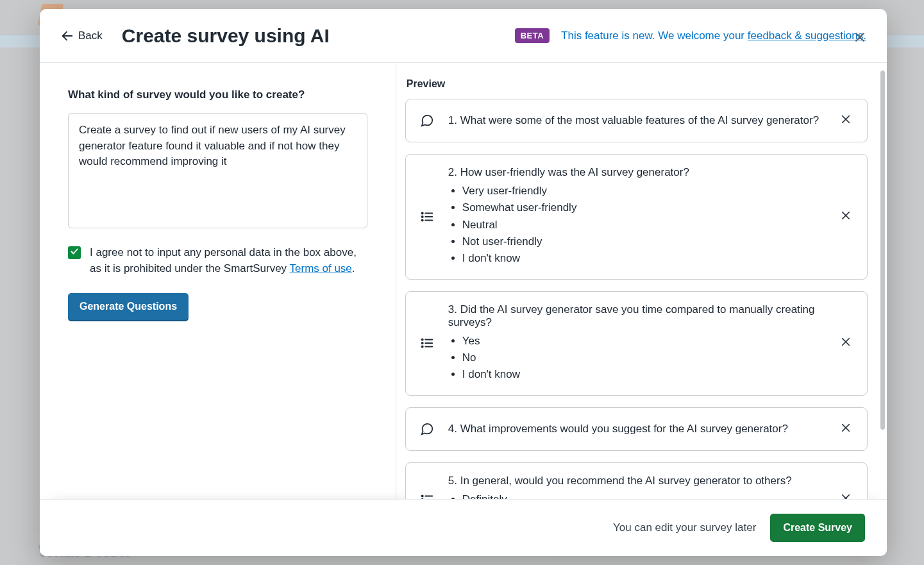 The width and height of the screenshot is (924, 565). I want to click on beta-badge: BETA, so click(532, 36).